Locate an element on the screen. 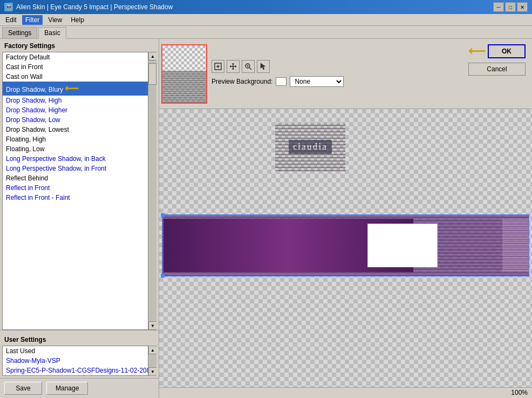 This screenshot has width=532, height=398. list-item-floating-high: Floating, High is located at coordinates (76, 139).